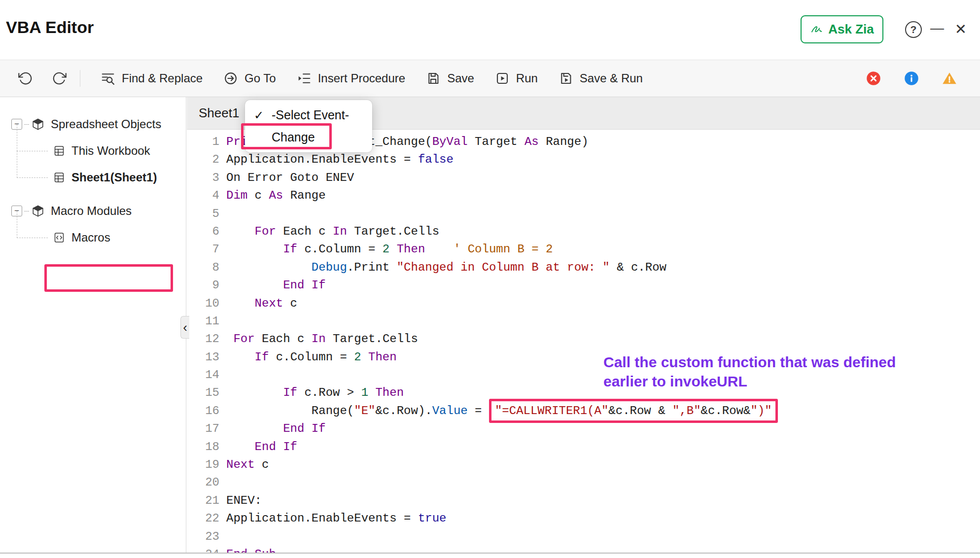 The image size is (980, 558). What do you see at coordinates (185, 327) in the screenshot?
I see `chevron-left-icon: ‹` at bounding box center [185, 327].